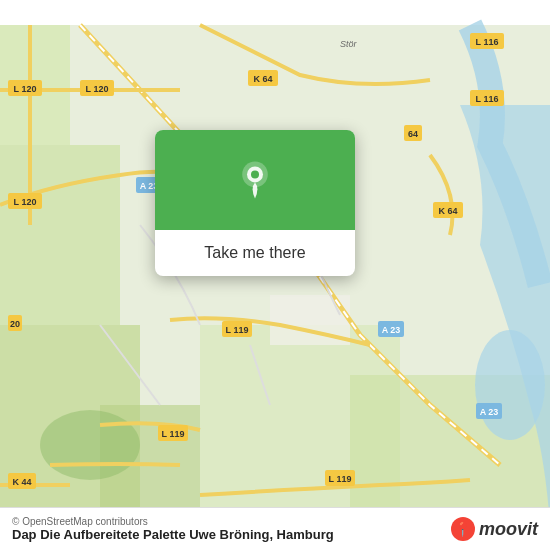 This screenshot has height=550, width=550. I want to click on bottom-left: © OpenStreetMap contributors Dap Die Auf…, so click(173, 529).